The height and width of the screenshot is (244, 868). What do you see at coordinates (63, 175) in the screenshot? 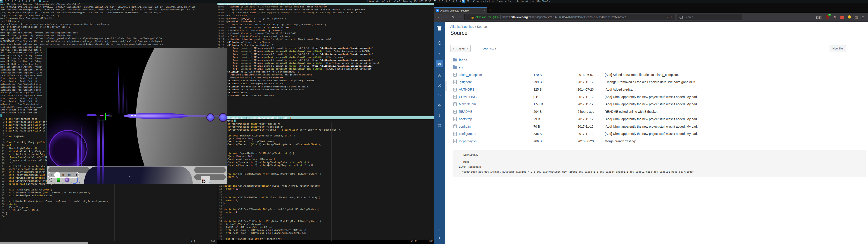
I see `time-control-button: ▶▶` at bounding box center [63, 175].